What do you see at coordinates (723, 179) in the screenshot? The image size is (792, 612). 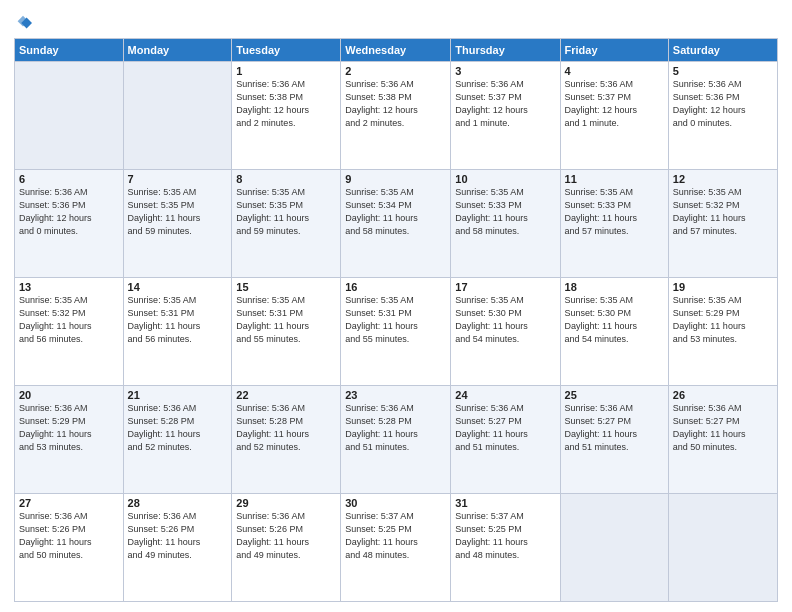 I see `day-number: 12` at bounding box center [723, 179].